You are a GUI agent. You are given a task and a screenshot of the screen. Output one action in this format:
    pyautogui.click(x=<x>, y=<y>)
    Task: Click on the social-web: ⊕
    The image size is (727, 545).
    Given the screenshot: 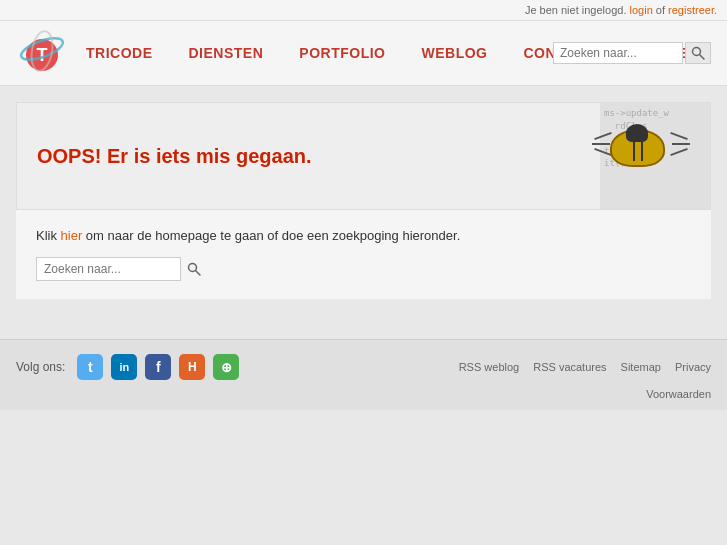 What is the action you would take?
    pyautogui.click(x=226, y=367)
    